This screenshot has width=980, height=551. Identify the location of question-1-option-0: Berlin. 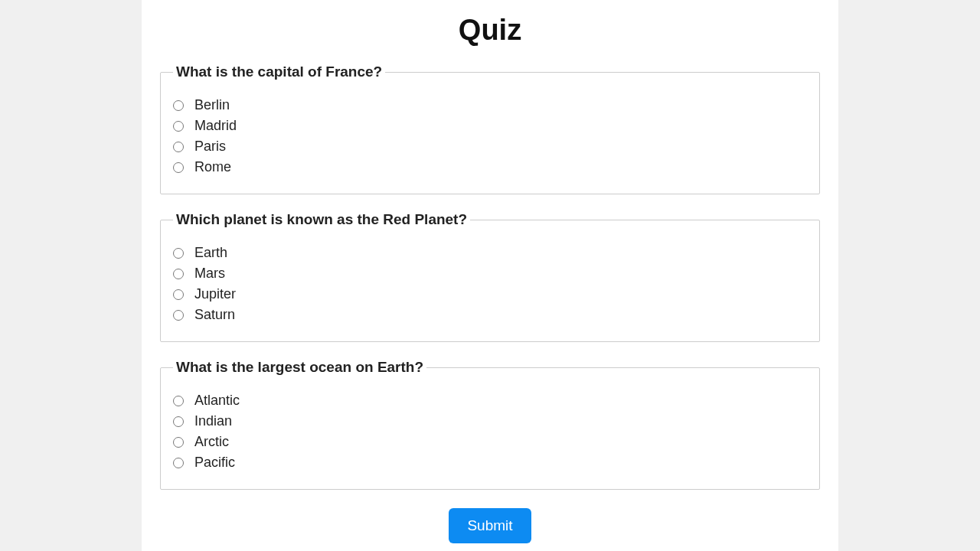
(490, 106).